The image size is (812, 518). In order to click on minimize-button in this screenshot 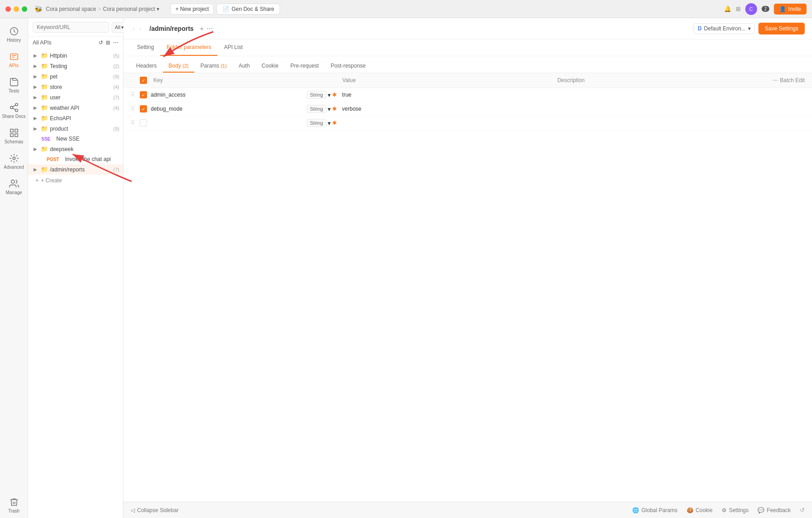, I will do `click(16, 9)`.